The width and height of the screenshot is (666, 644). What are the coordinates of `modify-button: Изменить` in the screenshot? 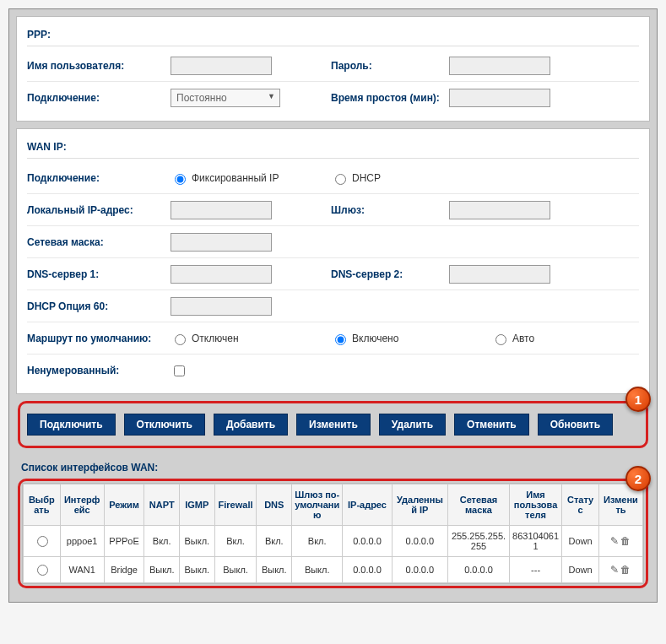 It's located at (333, 425).